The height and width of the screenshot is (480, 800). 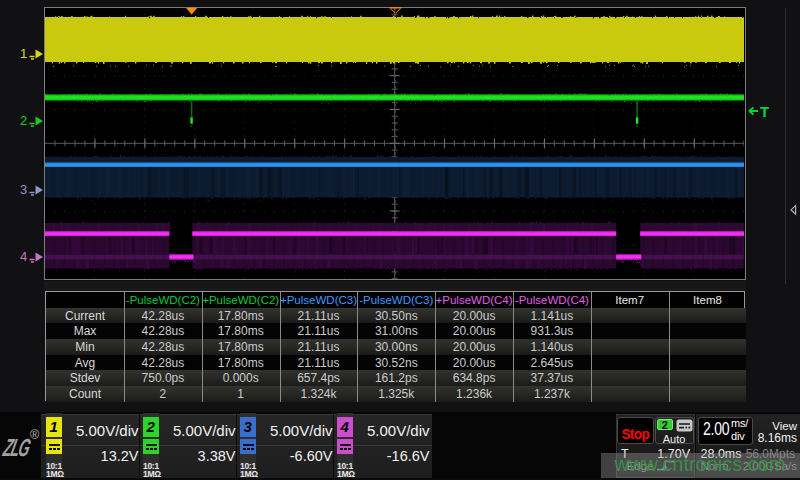 I want to click on svg-text: 1, so click(x=24, y=54).